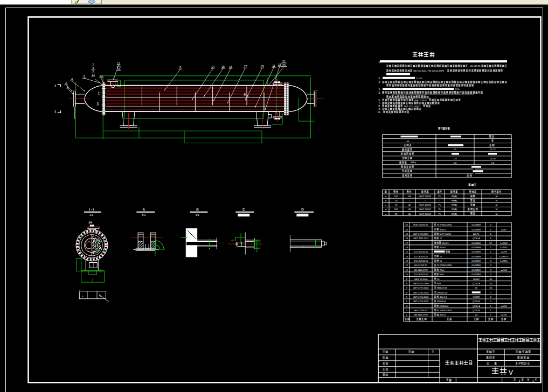 The image size is (548, 392). What do you see at coordinates (425, 196) in the screenshot?
I see `svg-text: HG/T 20592` at bounding box center [425, 196].